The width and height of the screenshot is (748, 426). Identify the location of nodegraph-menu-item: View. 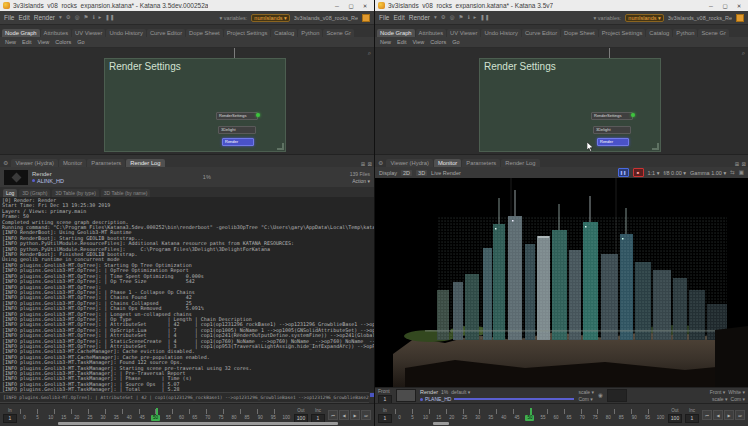
(419, 42).